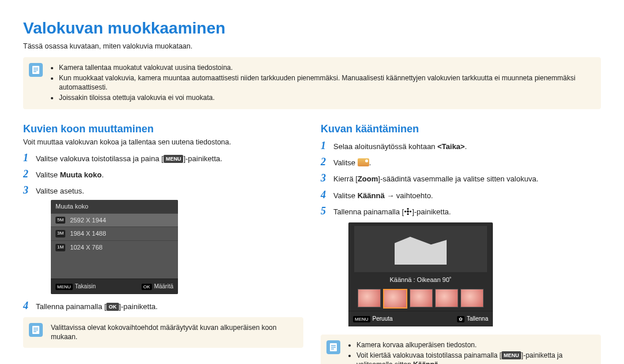 This screenshot has width=624, height=364. Describe the element at coordinates (163, 240) in the screenshot. I see `step-item: Valitse asetus. Muuta koko 5M2592 X 1944…` at that location.